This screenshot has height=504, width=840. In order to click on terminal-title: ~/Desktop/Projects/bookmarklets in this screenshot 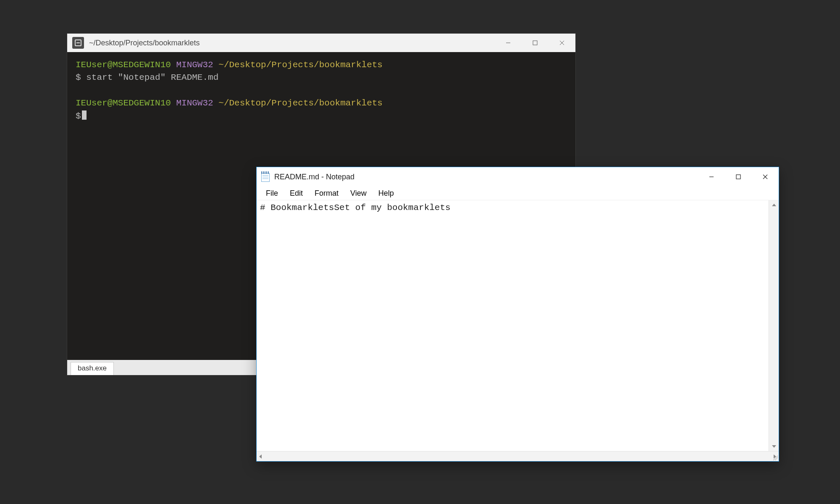, I will do `click(291, 43)`.